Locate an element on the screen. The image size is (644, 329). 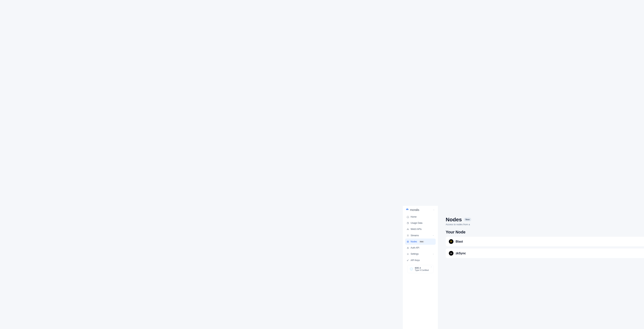
nav-streams: Streams is located at coordinates (420, 236).